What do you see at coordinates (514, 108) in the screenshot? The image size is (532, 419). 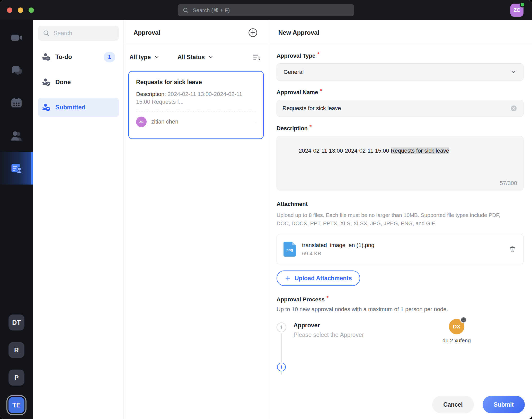 I see `clear-input-icon` at bounding box center [514, 108].